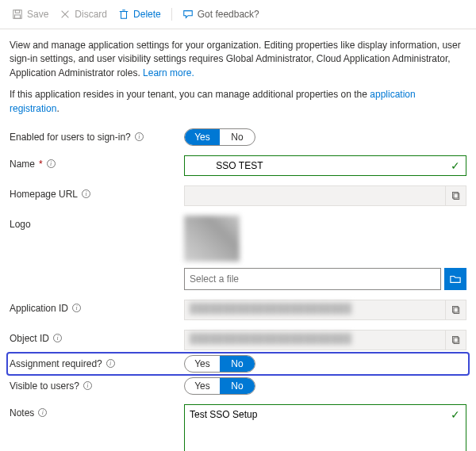  What do you see at coordinates (271, 338) in the screenshot?
I see `object-id-value: ████████████████████████` at bounding box center [271, 338].